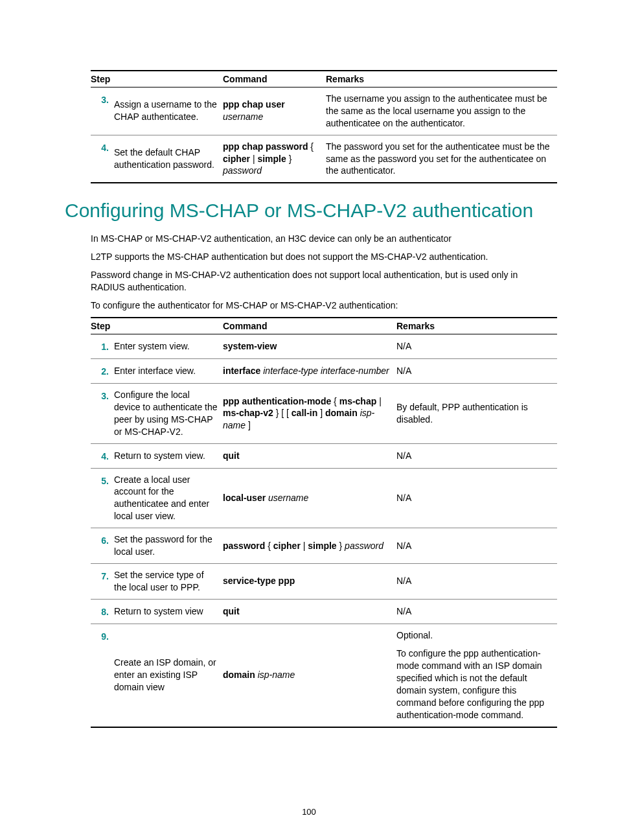 The height and width of the screenshot is (840, 618). Describe the element at coordinates (310, 581) in the screenshot. I see `step-cmd: service-type ppp` at that location.